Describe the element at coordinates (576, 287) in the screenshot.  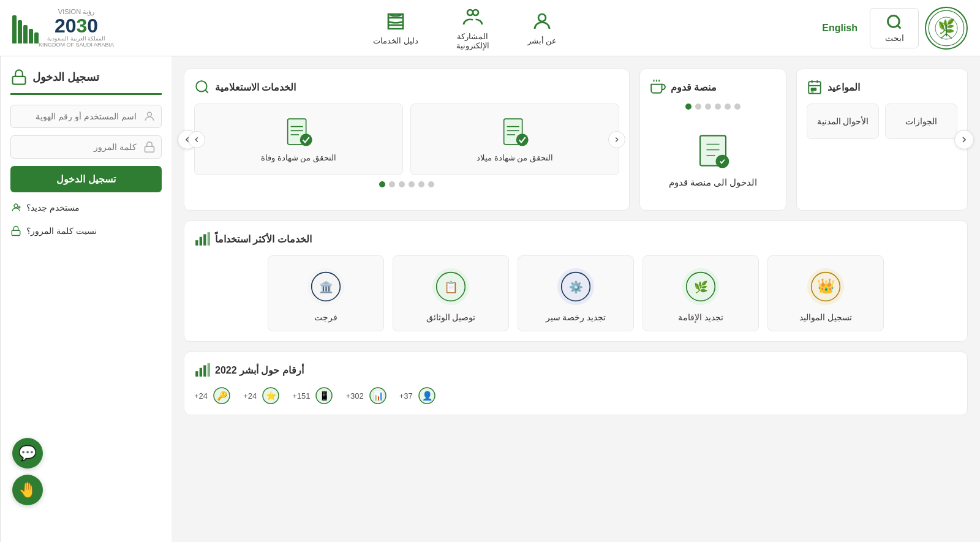
I see `license-logo-icon: ⚙️` at that location.